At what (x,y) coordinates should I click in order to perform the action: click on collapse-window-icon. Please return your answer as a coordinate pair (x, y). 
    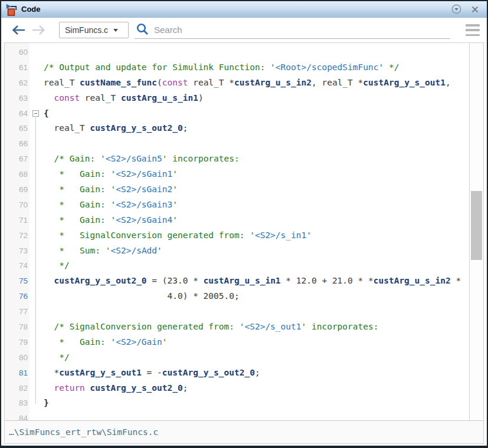
    Looking at the image, I should click on (457, 9).